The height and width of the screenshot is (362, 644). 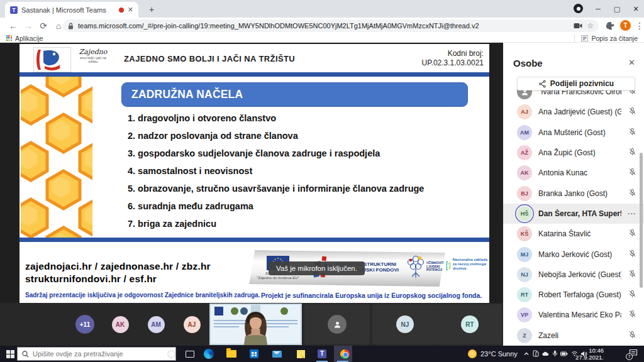 What do you see at coordinates (121, 324) in the screenshot?
I see `overflow-avatar: AK` at bounding box center [121, 324].